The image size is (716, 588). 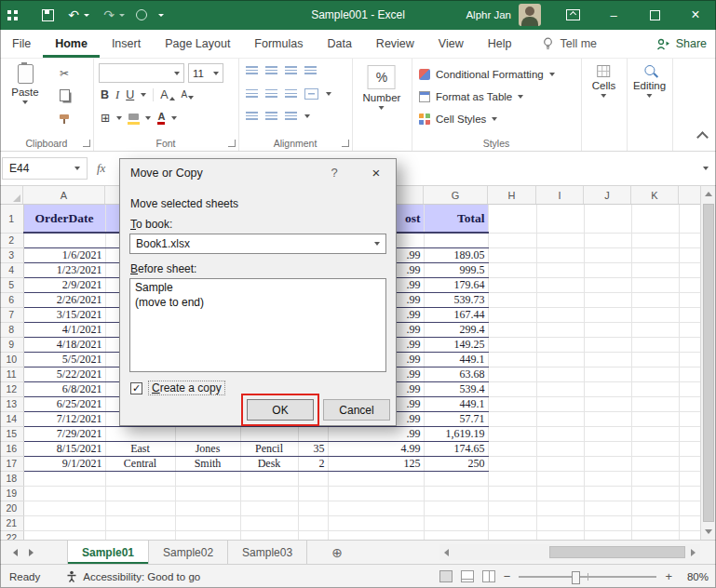 I want to click on cell-G: 539.73, so click(x=456, y=300).